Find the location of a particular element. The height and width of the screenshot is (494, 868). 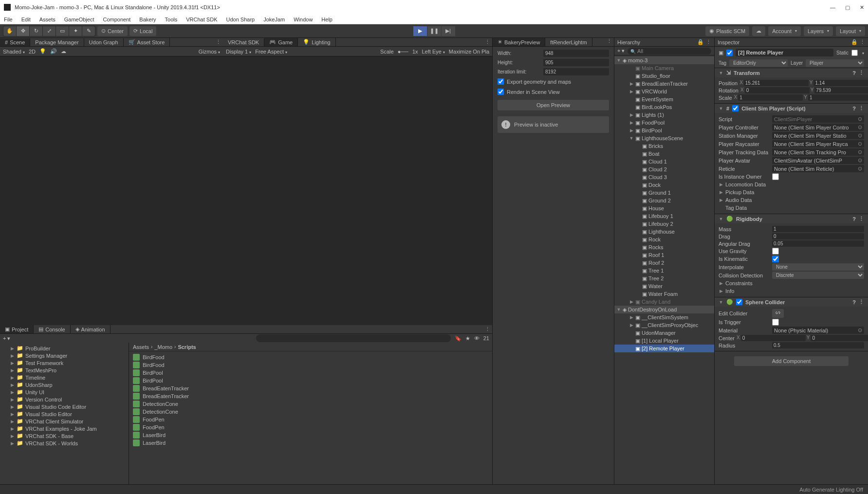

scene-audio-toggle: 🔊 is located at coordinates (54, 52).